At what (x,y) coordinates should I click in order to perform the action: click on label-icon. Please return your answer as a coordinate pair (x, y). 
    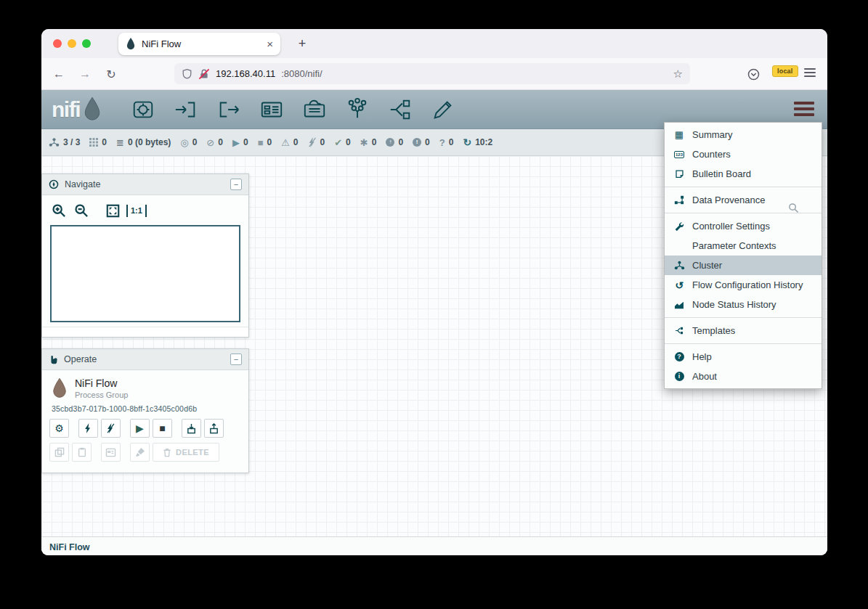
    Looking at the image, I should click on (443, 110).